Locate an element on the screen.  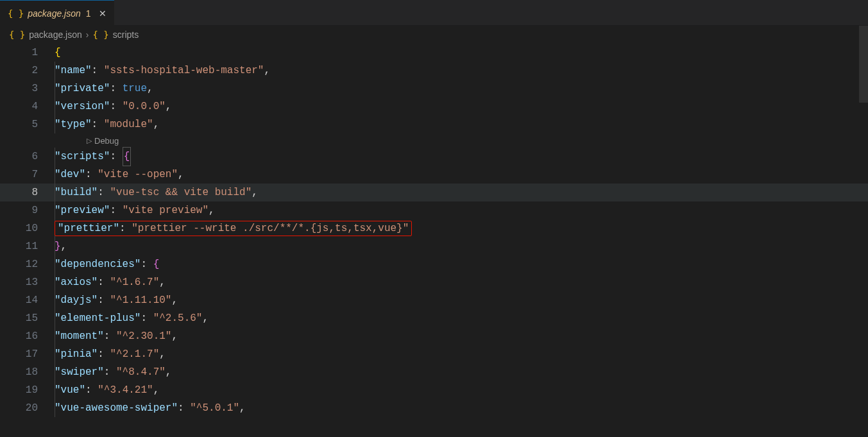
line-number: 4 is located at coordinates (27, 107).